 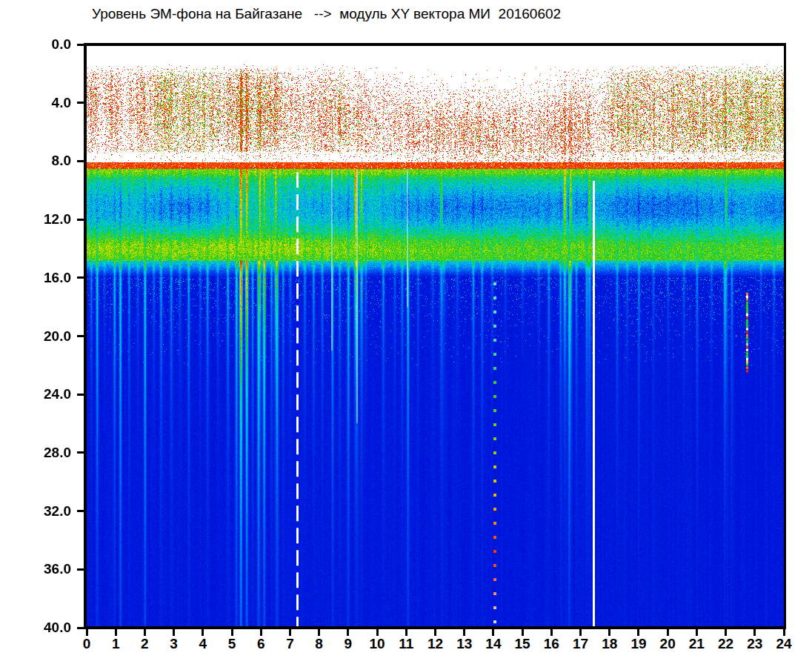 What do you see at coordinates (203, 644) in the screenshot?
I see `x-axis-tick-label: 4` at bounding box center [203, 644].